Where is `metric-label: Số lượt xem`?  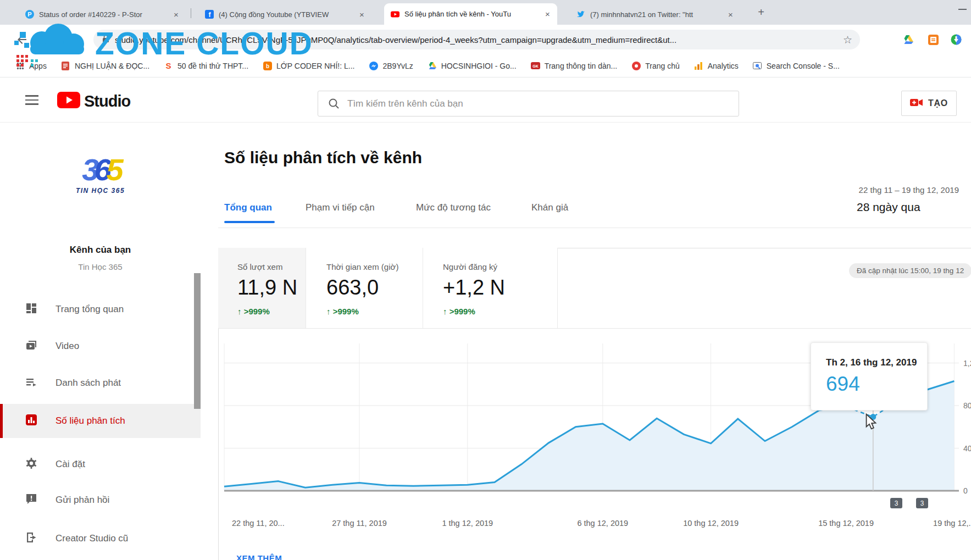 metric-label: Số lượt xem is located at coordinates (271, 267).